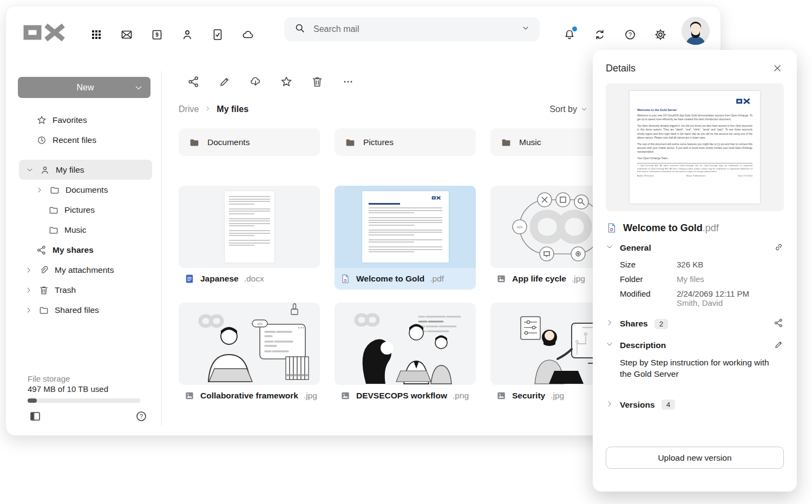 The width and height of the screenshot is (812, 504). I want to click on delete-trash-icon, so click(317, 82).